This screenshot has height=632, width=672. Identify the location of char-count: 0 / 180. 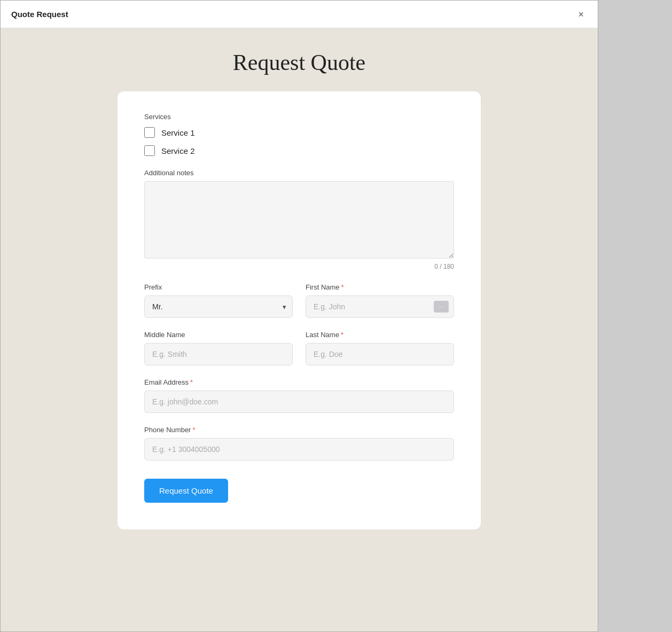
(299, 267).